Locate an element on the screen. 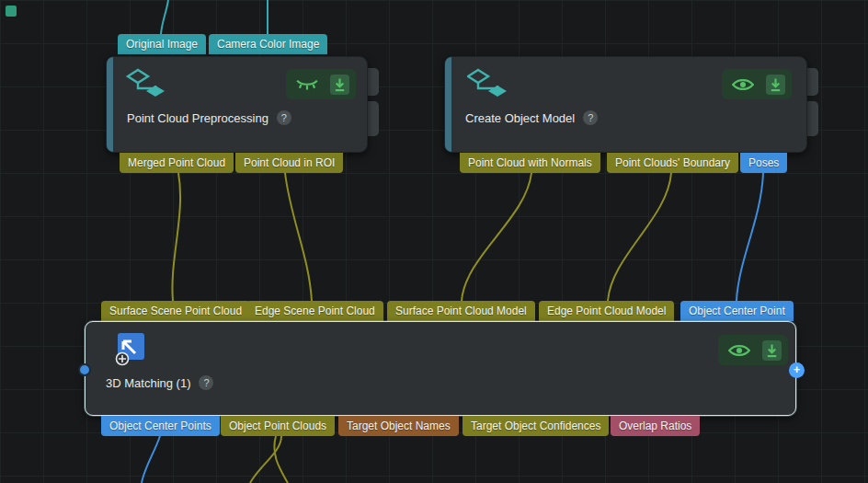 This screenshot has width=868, height=483. port-poses: Poses is located at coordinates (763, 163).